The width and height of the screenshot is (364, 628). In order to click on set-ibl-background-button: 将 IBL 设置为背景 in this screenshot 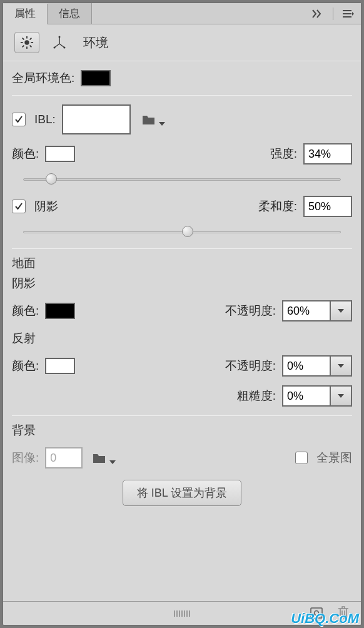, I will do `click(182, 493)`.